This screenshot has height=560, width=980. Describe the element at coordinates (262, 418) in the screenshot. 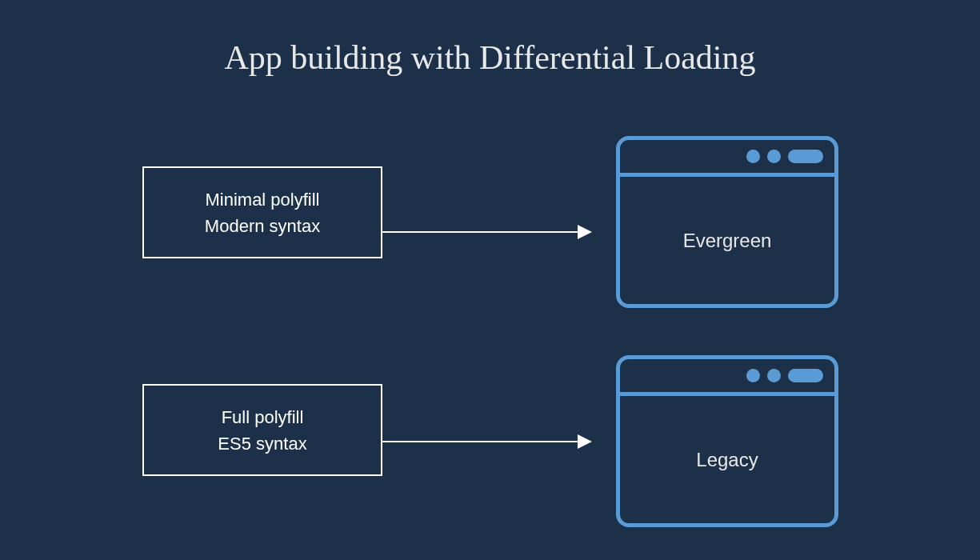

I see `source-line-1: Full polyfill` at that location.